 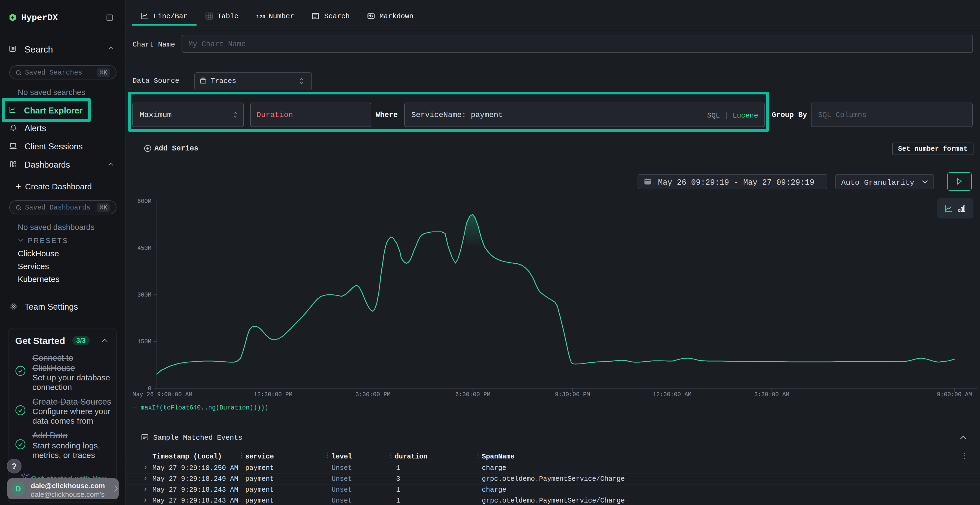 What do you see at coordinates (473, 395) in the screenshot?
I see `svg-text: 6:30:00 PM` at bounding box center [473, 395].